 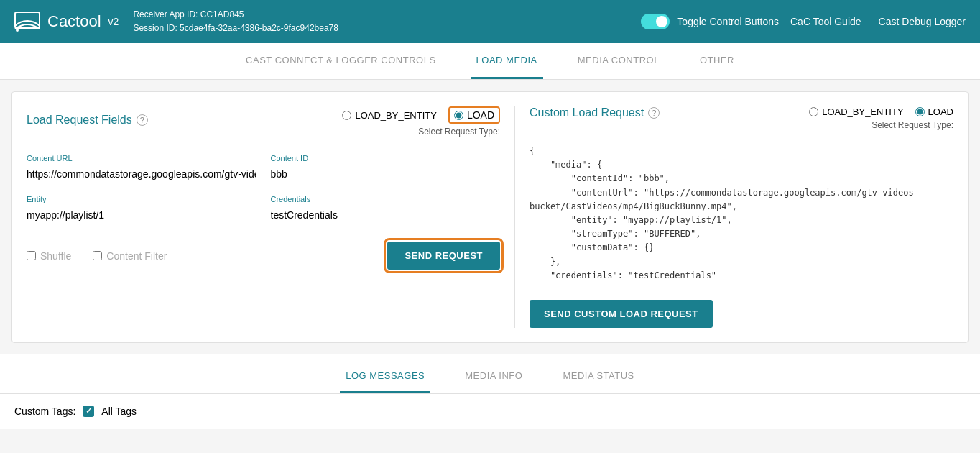 I want to click on select-request-type-label: Select Request Type:, so click(x=421, y=132).